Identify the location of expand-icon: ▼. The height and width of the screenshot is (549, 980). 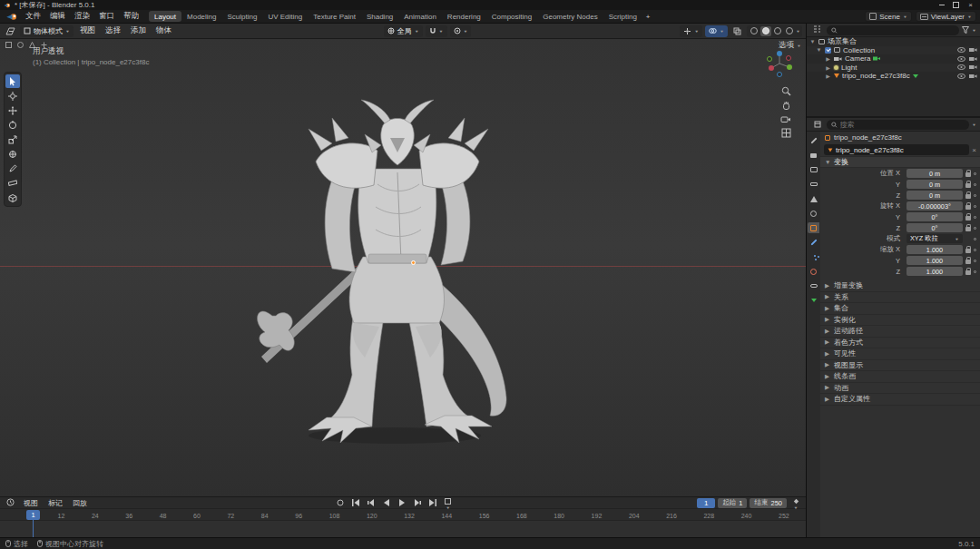
(813, 42).